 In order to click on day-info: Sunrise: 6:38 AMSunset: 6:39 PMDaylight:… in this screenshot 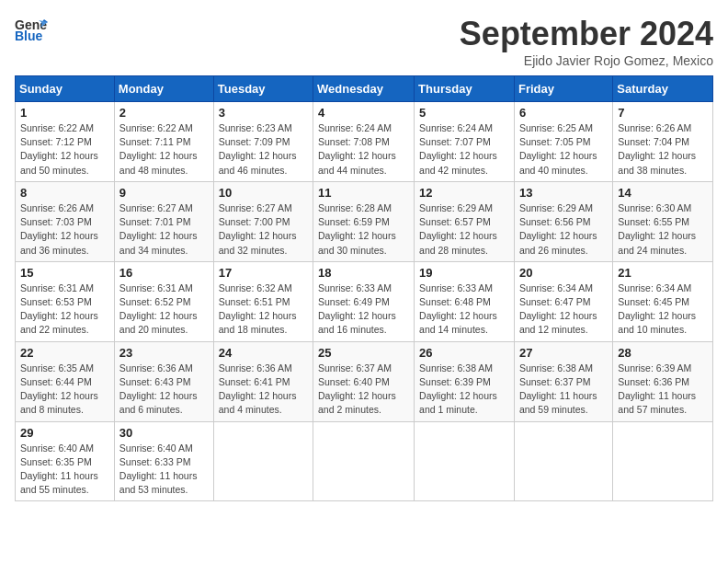, I will do `click(464, 390)`.